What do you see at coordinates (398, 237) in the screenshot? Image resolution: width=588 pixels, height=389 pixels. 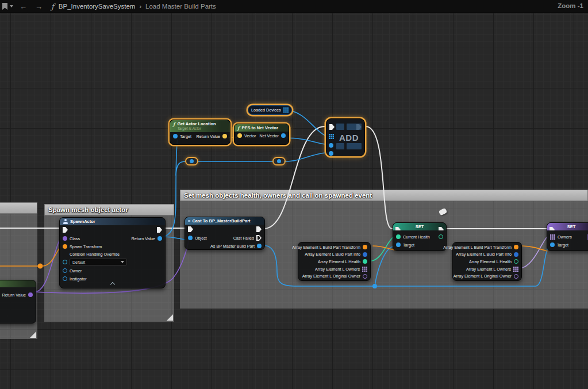 I see `current-health-pin` at bounding box center [398, 237].